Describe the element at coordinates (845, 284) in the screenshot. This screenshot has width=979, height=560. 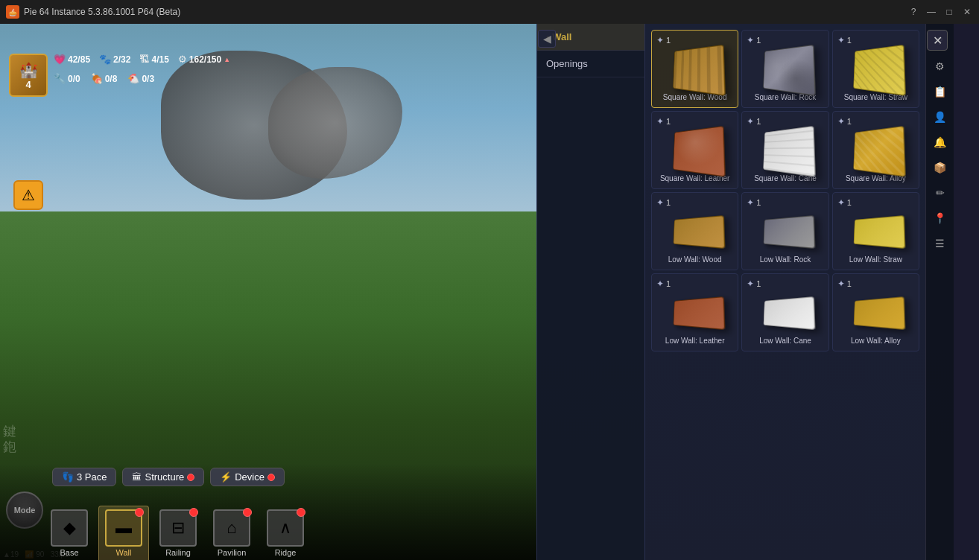
I see `item-cost-12: ✦ 1` at that location.